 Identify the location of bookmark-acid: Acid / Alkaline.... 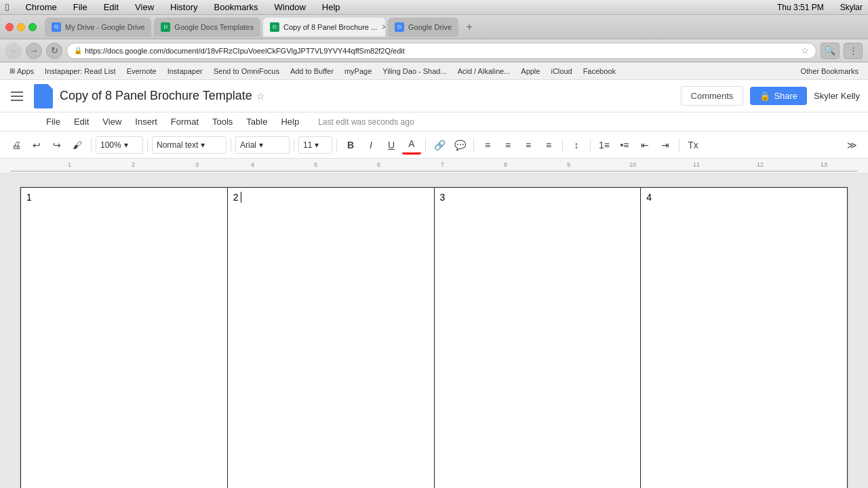
(484, 71).